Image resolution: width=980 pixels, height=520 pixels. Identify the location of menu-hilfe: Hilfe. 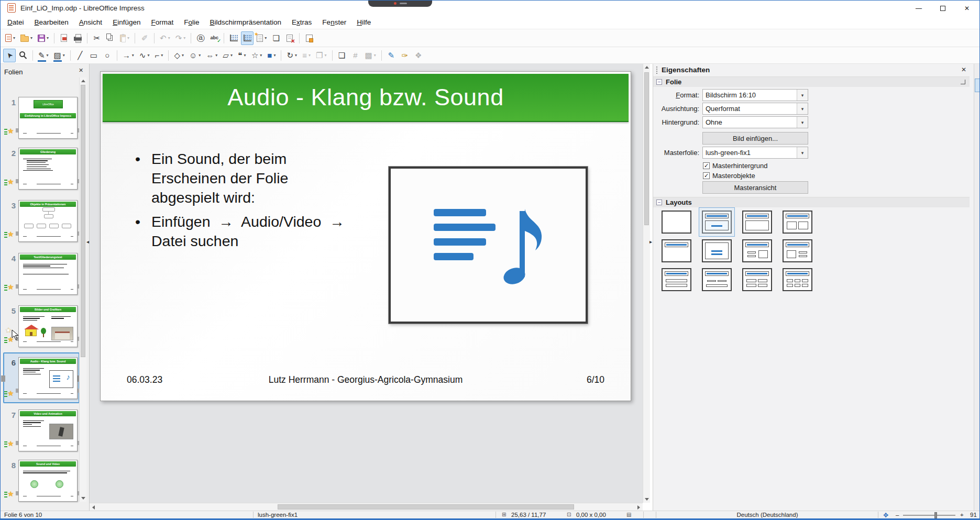
(364, 22).